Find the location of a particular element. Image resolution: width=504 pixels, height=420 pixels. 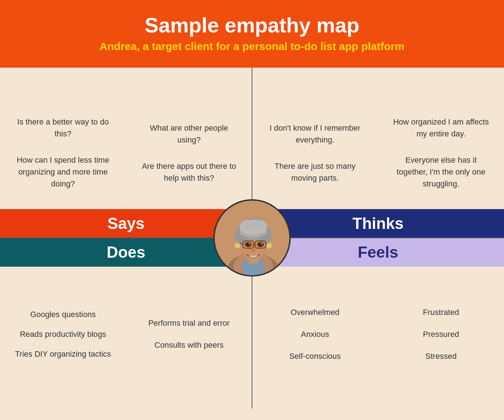

feels-left-items: Overwhelmed Anxious Self-conscious is located at coordinates (315, 334).